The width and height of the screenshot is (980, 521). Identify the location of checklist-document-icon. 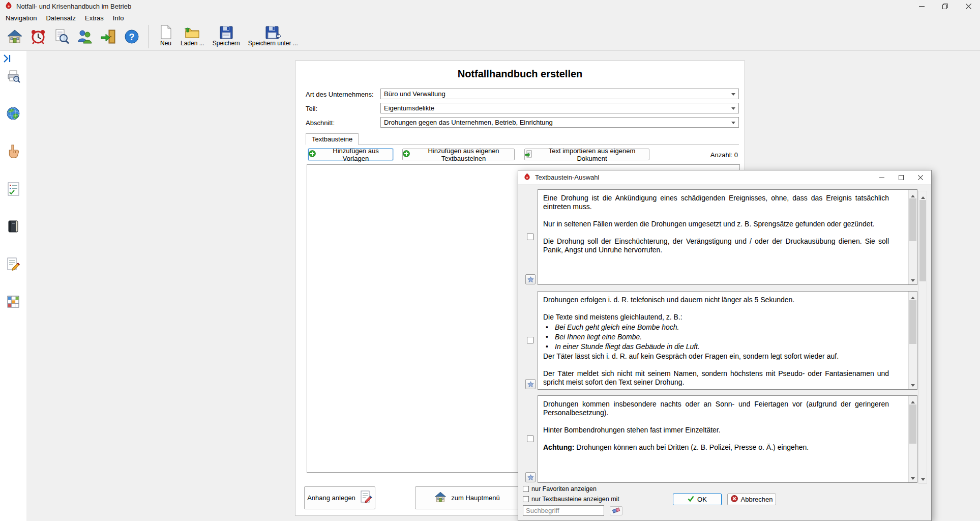
(13, 189).